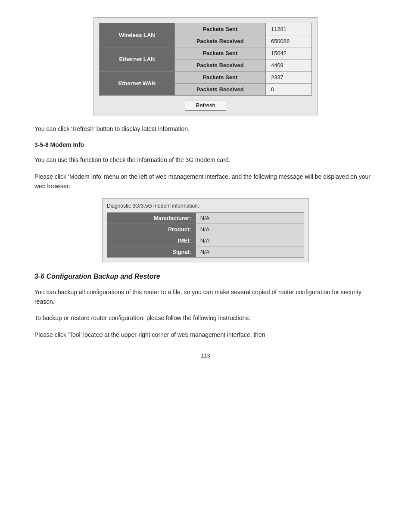 This screenshot has height=532, width=411. I want to click on packet-stats-panel: Wireless LAN Packets Sent 11281 Packets …, so click(206, 67).